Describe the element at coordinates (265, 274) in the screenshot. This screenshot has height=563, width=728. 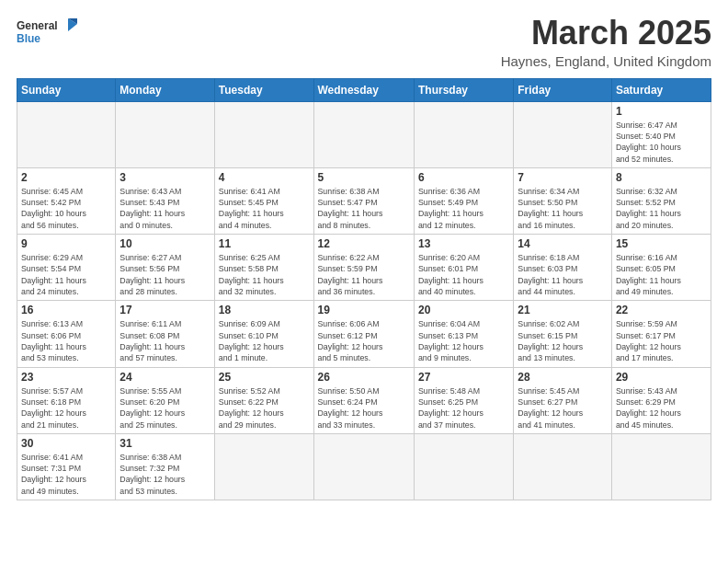
I see `day-info: Sunrise: 6:25 AM Sunset: 5:58 PM Dayligh…` at that location.